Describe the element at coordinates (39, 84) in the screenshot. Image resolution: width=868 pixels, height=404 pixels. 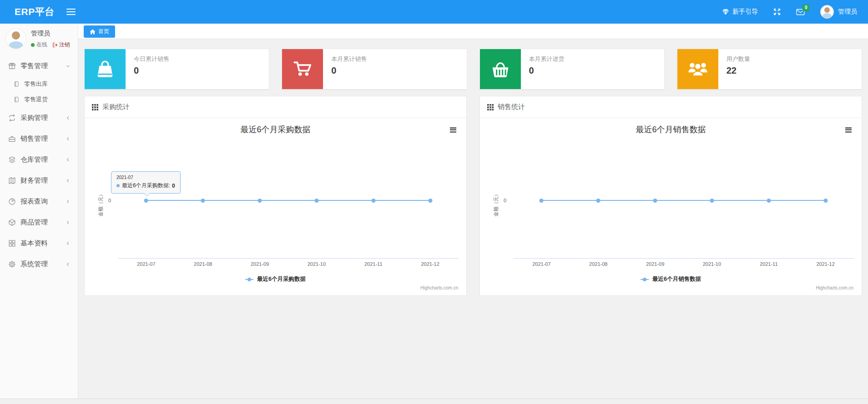
I see `sidebar-item-retail-outbound: 零售出库` at that location.